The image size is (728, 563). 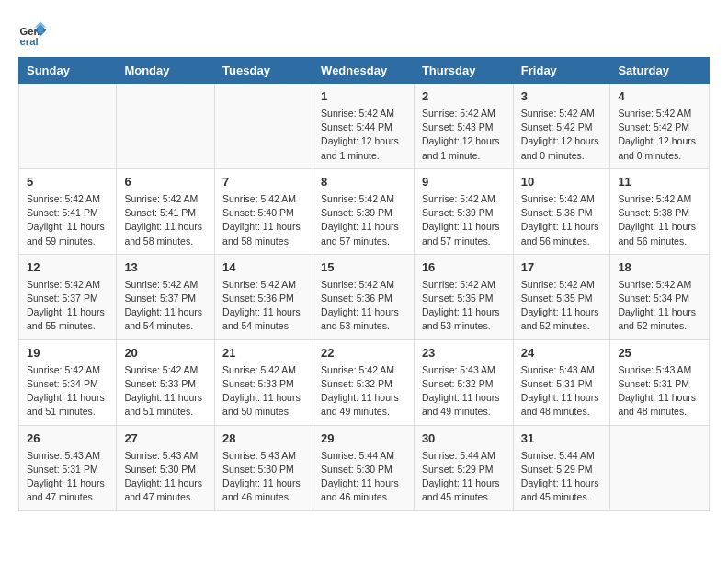 What do you see at coordinates (264, 305) in the screenshot?
I see `day-detail: Sunrise: 5:42 AM Sunset: 5:36 PM Dayligh…` at bounding box center [264, 305].